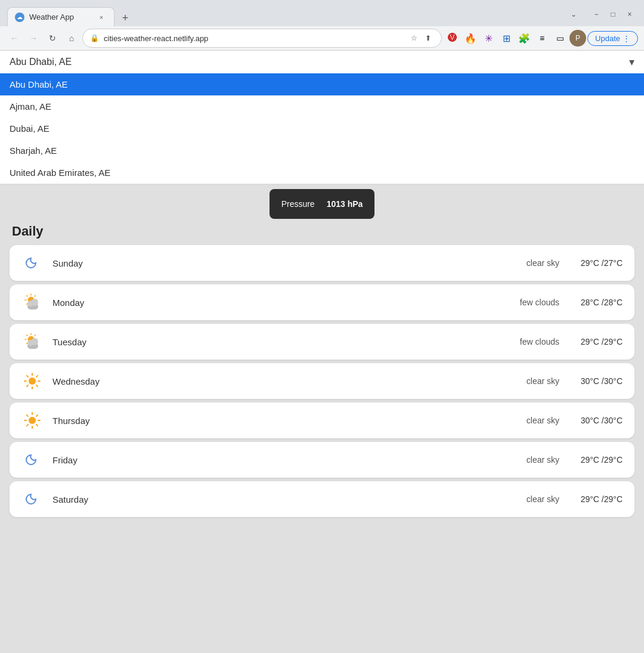  I want to click on profile-avatar: P, so click(578, 38).